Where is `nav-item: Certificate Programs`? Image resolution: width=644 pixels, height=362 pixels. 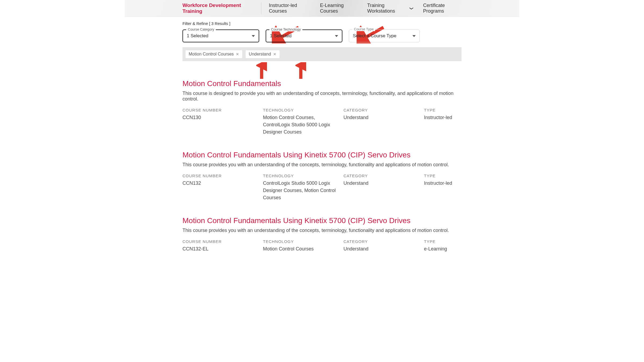
nav-item: Certificate Programs is located at coordinates (442, 8).